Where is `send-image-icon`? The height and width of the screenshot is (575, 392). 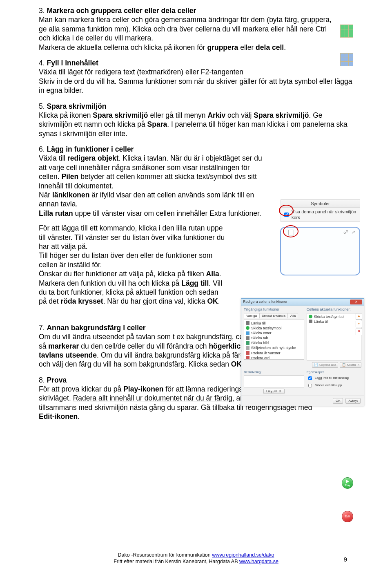 send-image-icon is located at coordinates (247, 343).